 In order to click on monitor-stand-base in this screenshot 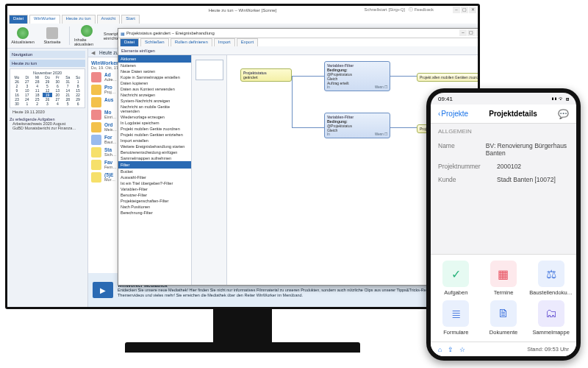, I will do `click(243, 347)`.